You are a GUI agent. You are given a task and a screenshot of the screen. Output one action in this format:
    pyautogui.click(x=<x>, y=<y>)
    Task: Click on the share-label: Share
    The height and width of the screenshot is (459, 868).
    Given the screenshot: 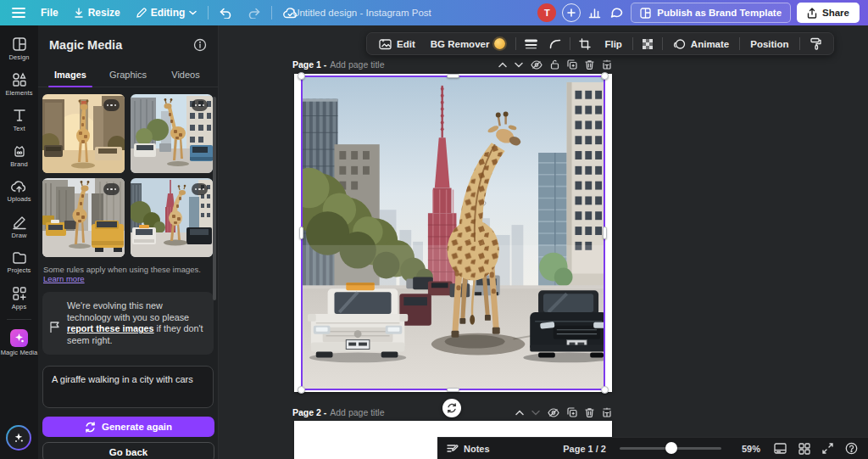 What is the action you would take?
    pyautogui.click(x=836, y=13)
    